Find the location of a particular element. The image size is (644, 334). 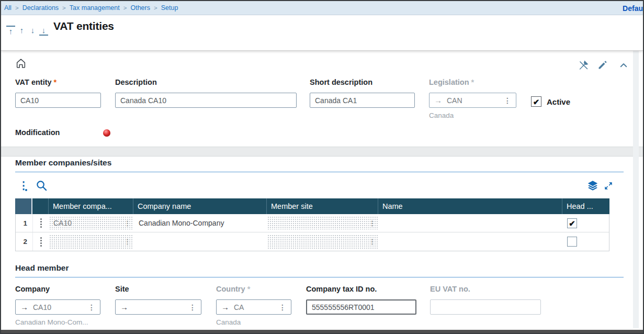

table-row: 2 ⋮ ⋮ is located at coordinates (312, 242).